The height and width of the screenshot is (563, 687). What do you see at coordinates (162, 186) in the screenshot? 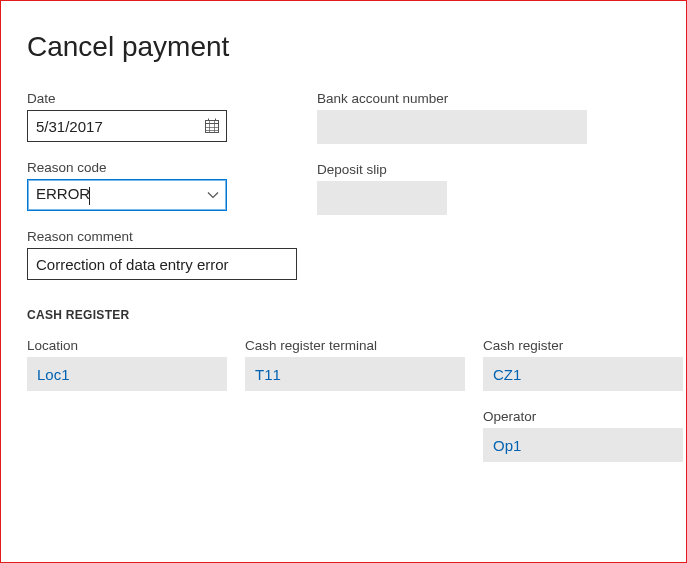
I see `field-reason-code: Reason code ERROR` at bounding box center [162, 186].